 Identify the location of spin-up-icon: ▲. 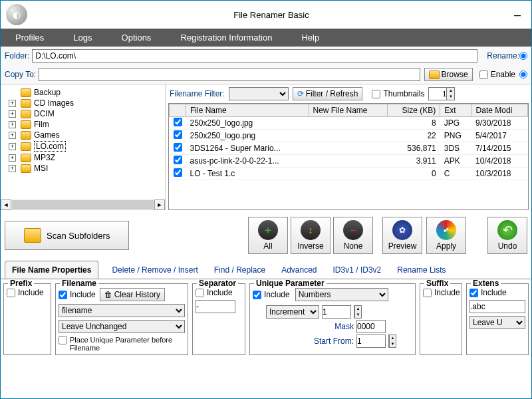
(450, 90).